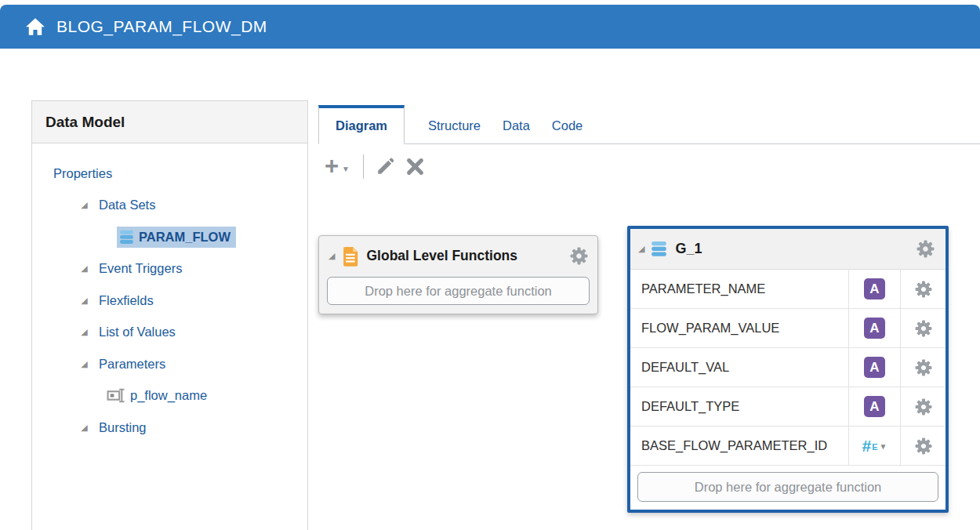  I want to click on global-aggregate-drop-zone: Drop here for aggregate function, so click(458, 291).